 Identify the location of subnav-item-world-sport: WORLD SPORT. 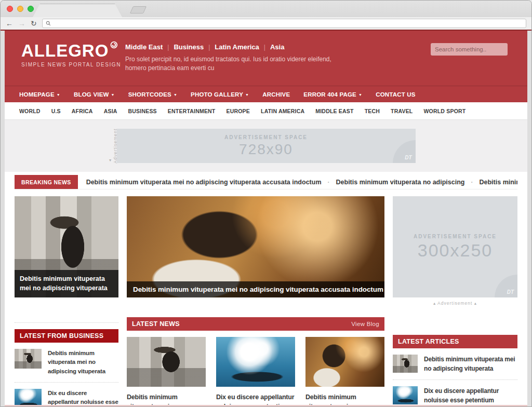
(445, 111).